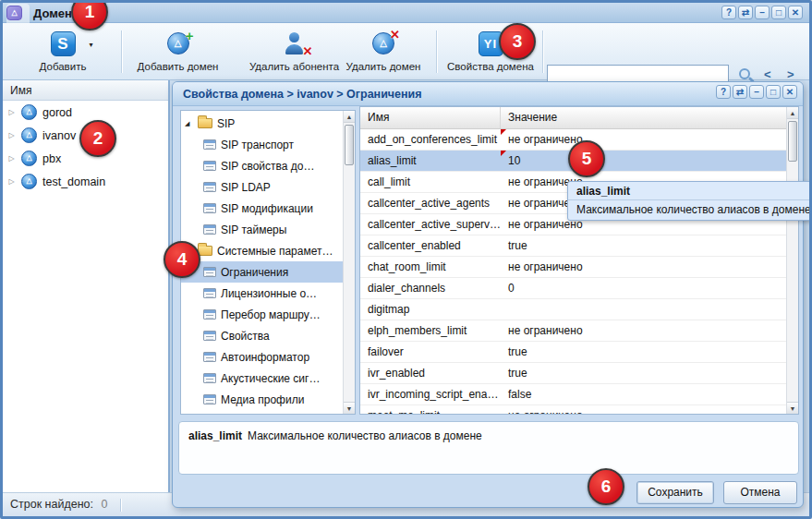 The image size is (812, 519). I want to click on cancel-button: Отмена, so click(760, 493).